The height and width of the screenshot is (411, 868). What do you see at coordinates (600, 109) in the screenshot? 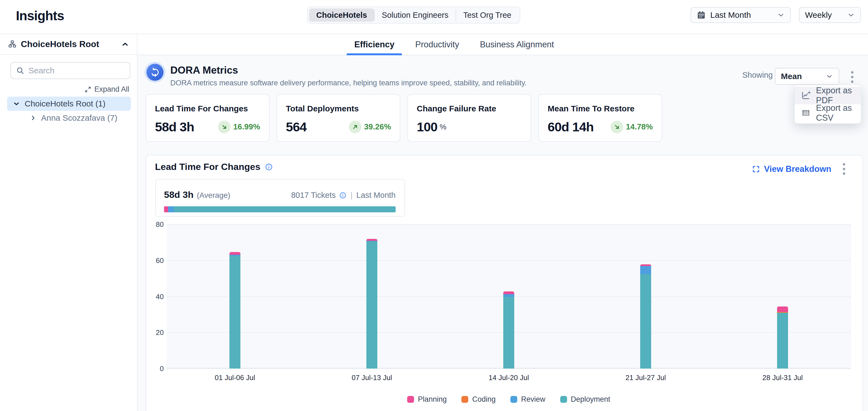
I see `card-title: Mean Time To Restore` at bounding box center [600, 109].